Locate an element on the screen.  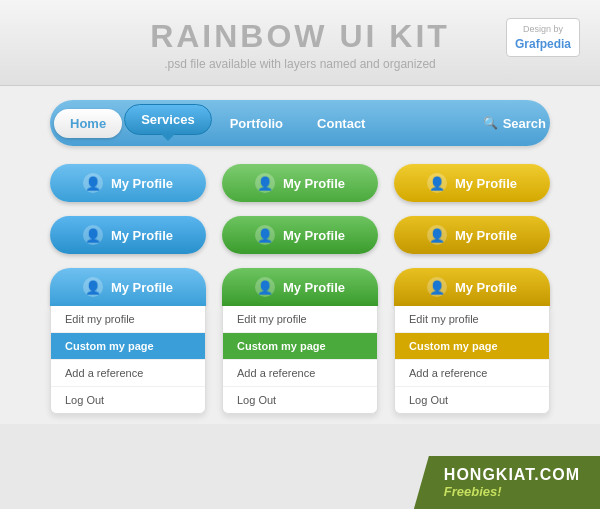
profile-btn-green-2: 👤 My Profile is located at coordinates (300, 235).